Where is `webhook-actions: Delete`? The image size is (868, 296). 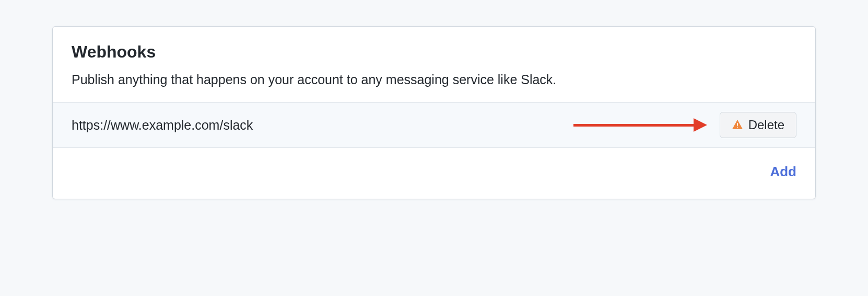 webhook-actions: Delete is located at coordinates (685, 125).